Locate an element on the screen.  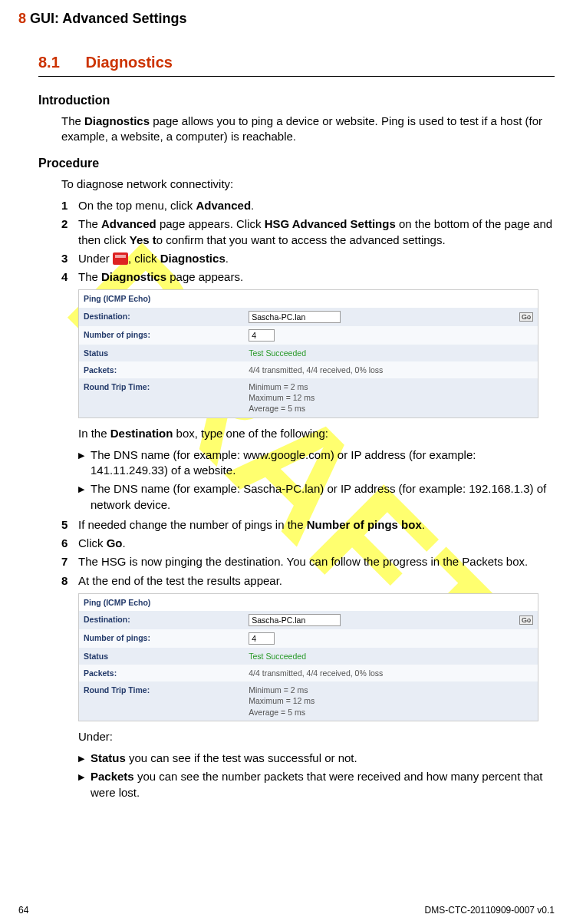
go-cell: Go is located at coordinates (526, 317).